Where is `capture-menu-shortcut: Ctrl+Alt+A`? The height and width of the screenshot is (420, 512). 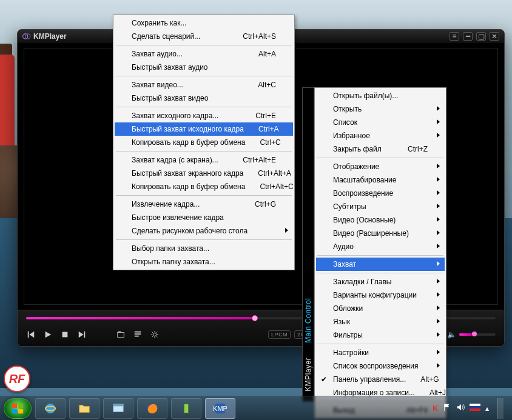 capture-menu-shortcut: Ctrl+Alt+A is located at coordinates (267, 173).